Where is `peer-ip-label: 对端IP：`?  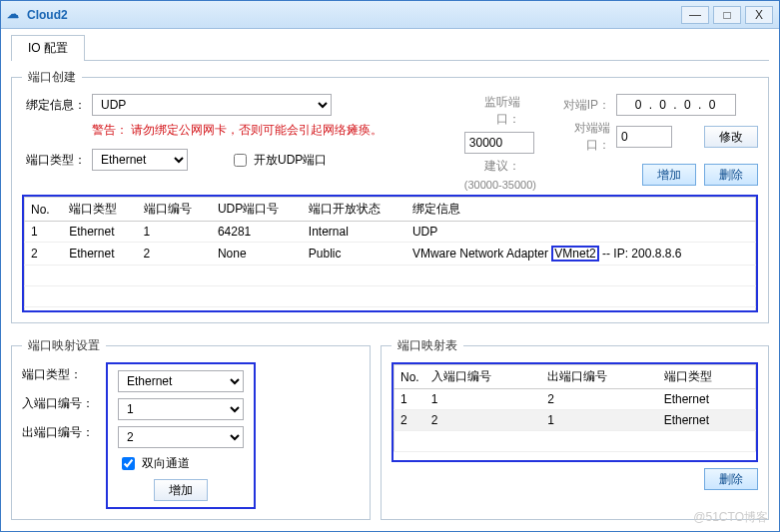
peer-ip-label: 对端IP： is located at coordinates (582, 106).